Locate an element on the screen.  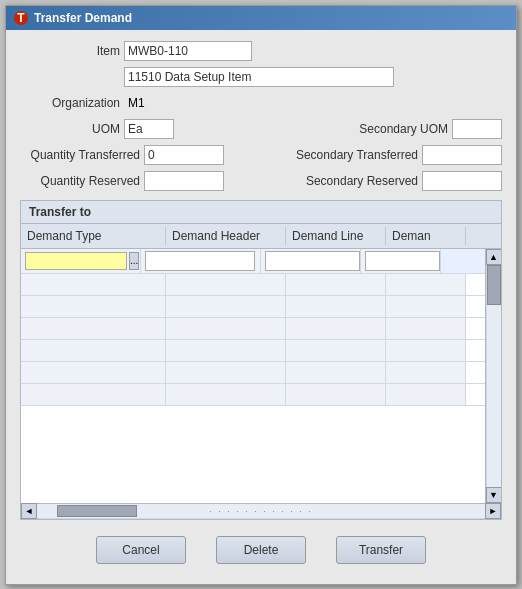
table-row: ... is located at coordinates (261, 262).